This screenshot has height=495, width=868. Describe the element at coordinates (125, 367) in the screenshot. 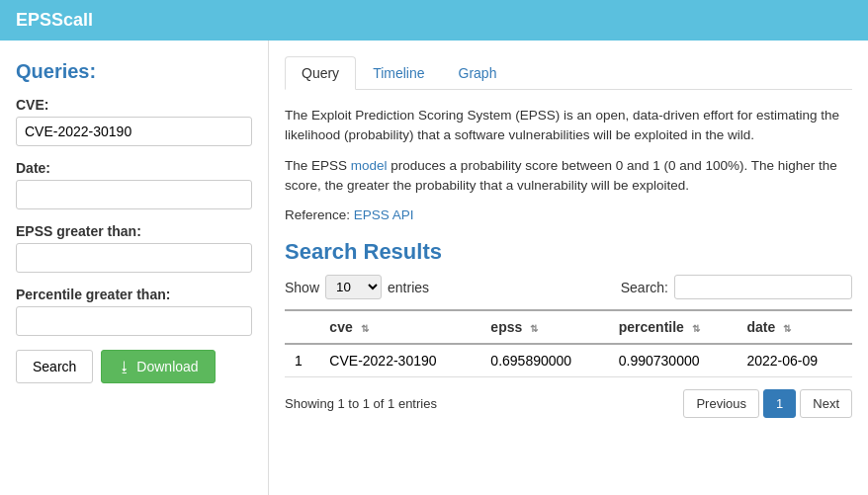

I see `download-icon: ⭳` at that location.